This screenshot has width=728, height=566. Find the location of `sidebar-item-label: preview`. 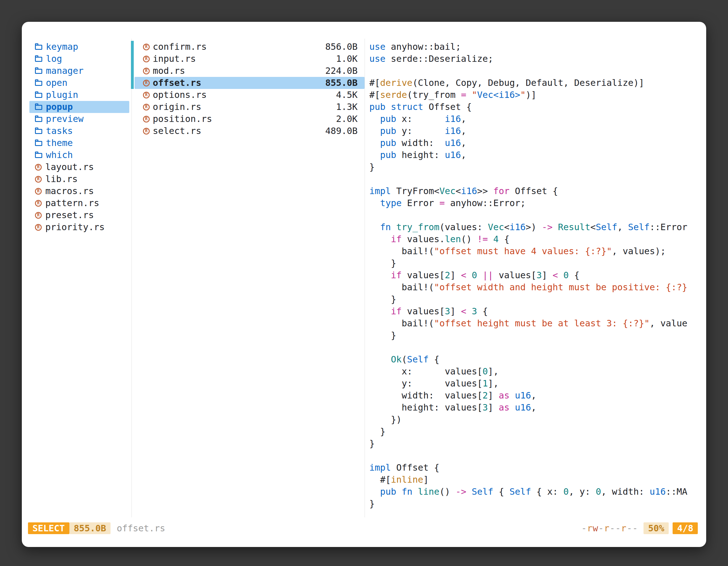

sidebar-item-label: preview is located at coordinates (65, 119).